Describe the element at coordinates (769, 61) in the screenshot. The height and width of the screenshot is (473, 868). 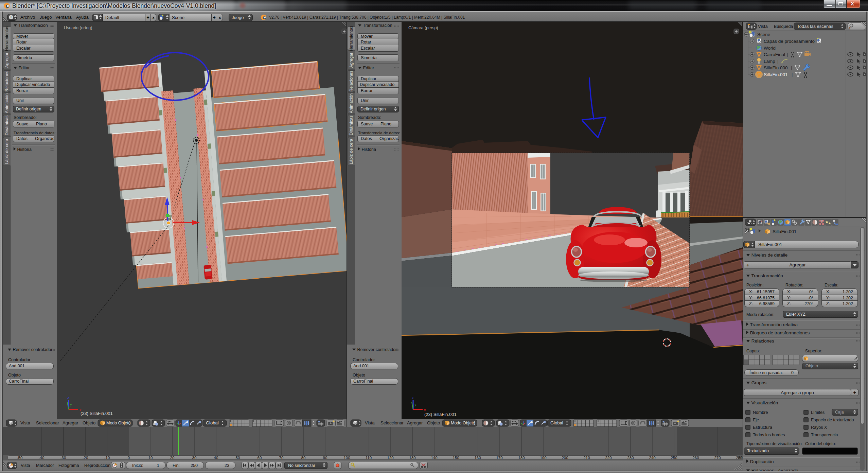
I see `svg-text: Lamp` at that location.